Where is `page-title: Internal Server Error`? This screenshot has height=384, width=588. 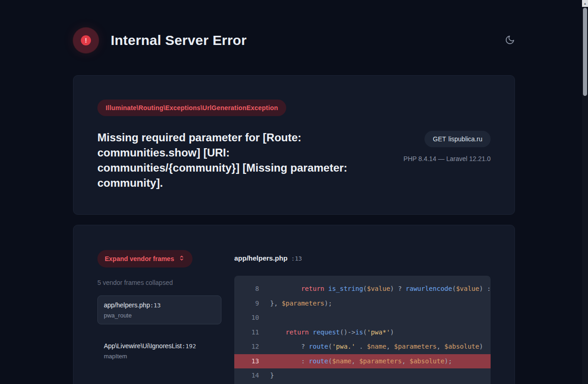
page-title: Internal Server Error is located at coordinates (179, 40).